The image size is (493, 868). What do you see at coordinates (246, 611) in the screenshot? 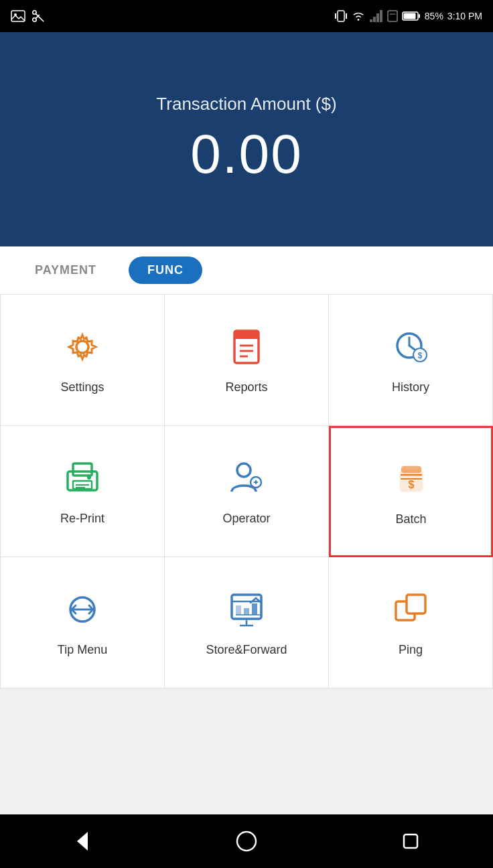
I see `storeforward-icon` at bounding box center [246, 611].